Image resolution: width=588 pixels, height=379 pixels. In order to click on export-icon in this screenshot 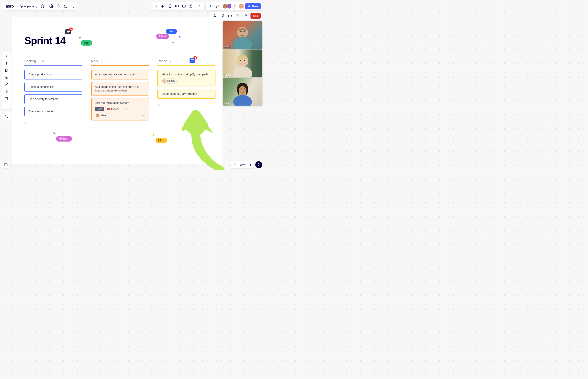, I will do `click(65, 6)`.